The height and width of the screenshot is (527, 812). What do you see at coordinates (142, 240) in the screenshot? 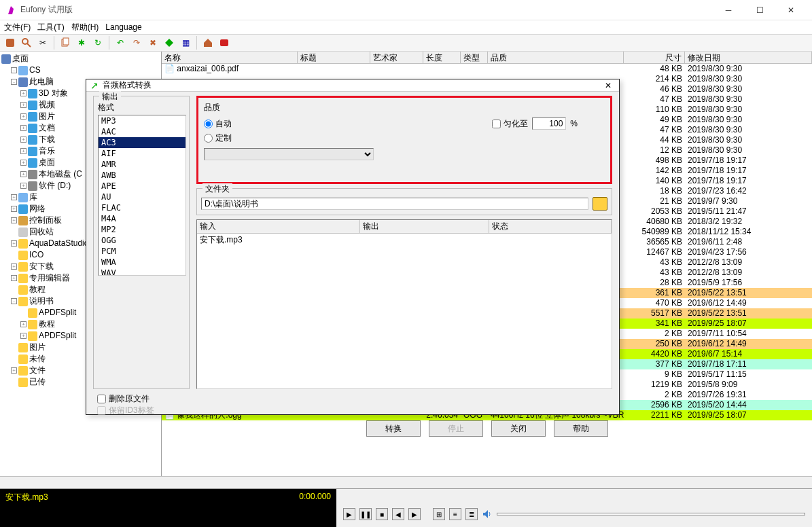
I see `format-item: OGG` at bounding box center [142, 240].